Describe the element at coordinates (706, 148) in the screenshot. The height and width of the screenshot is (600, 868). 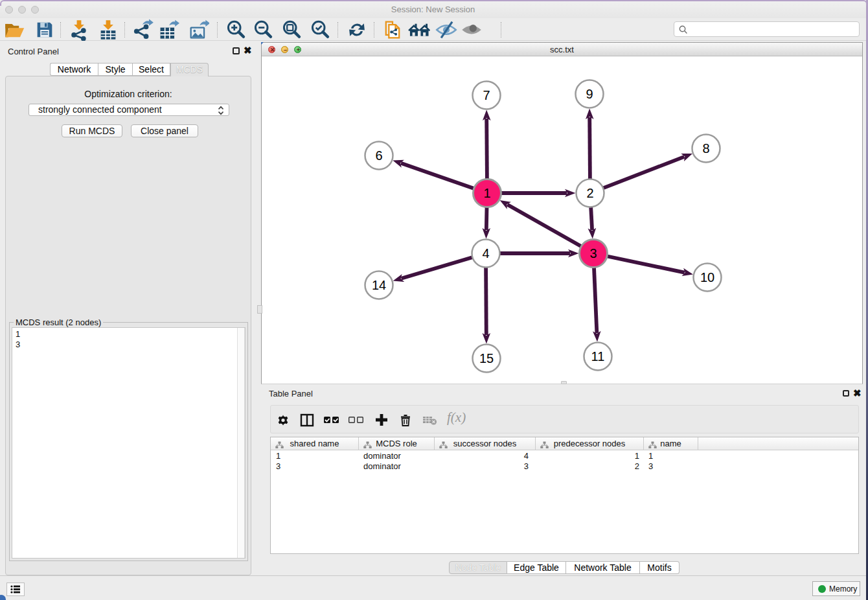
I see `svg-text: 8` at that location.